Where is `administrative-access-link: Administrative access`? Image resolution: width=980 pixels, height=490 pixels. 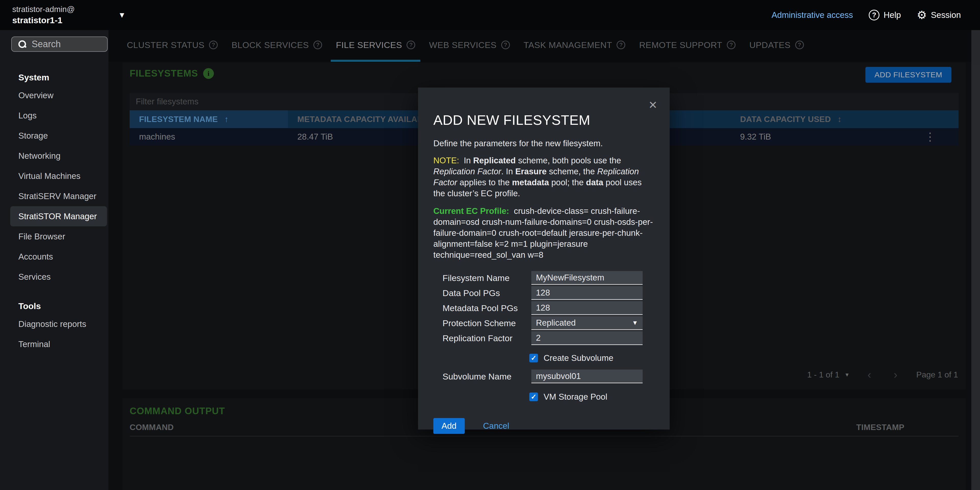
administrative-access-link: Administrative access is located at coordinates (812, 15).